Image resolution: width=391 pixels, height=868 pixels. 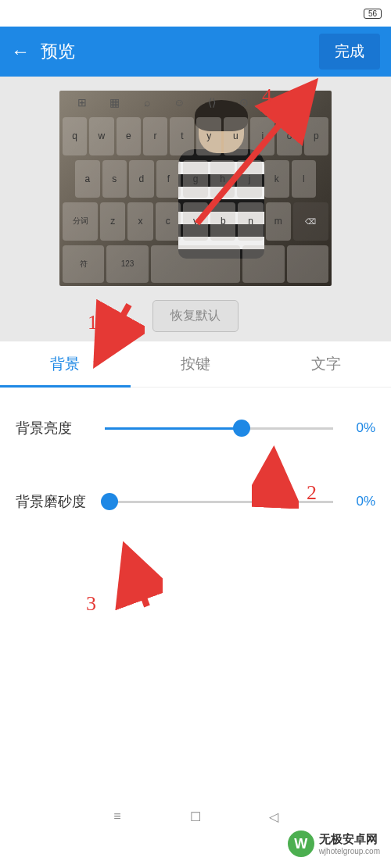 What do you see at coordinates (109, 502) in the screenshot?
I see `blur-thumb` at bounding box center [109, 502].